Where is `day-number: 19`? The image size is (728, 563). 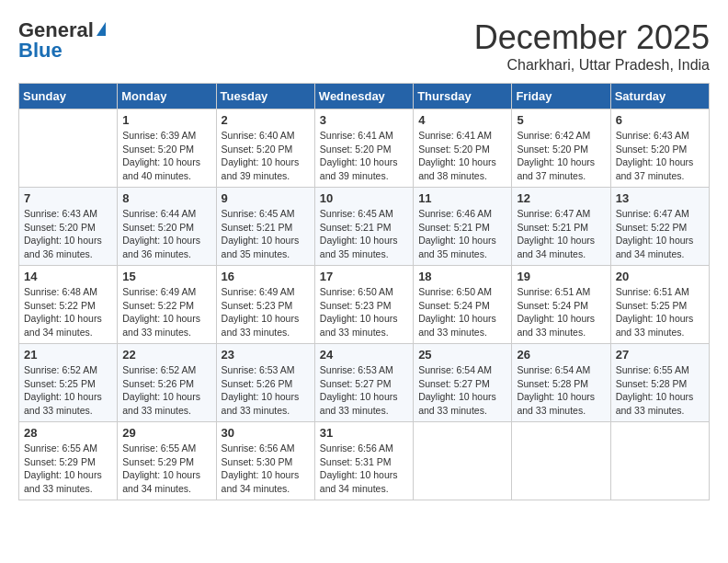
day-number: 19 is located at coordinates (561, 276).